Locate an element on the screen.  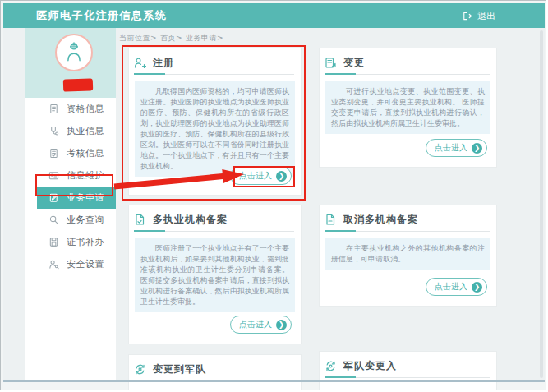
card-header: 注册 is located at coordinates (215, 59).